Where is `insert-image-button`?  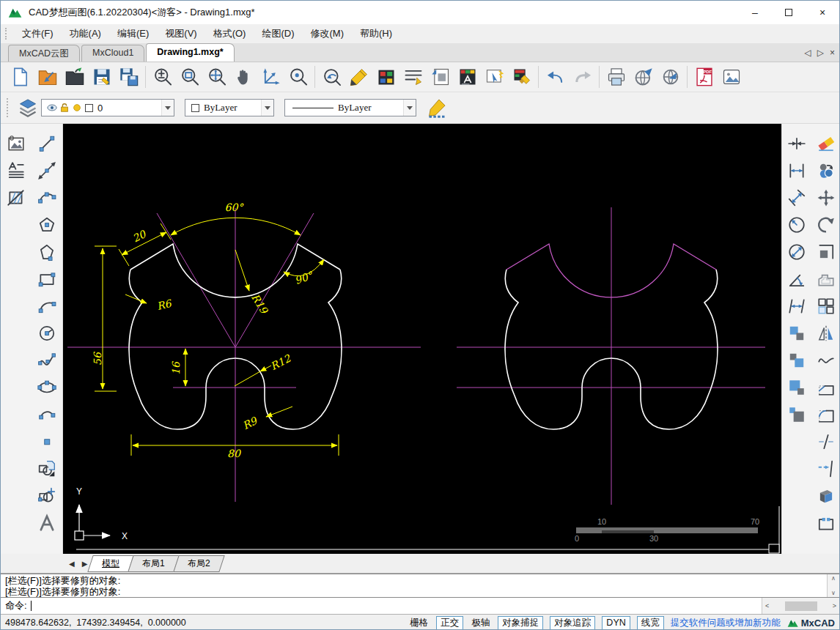 insert-image-button is located at coordinates (732, 77).